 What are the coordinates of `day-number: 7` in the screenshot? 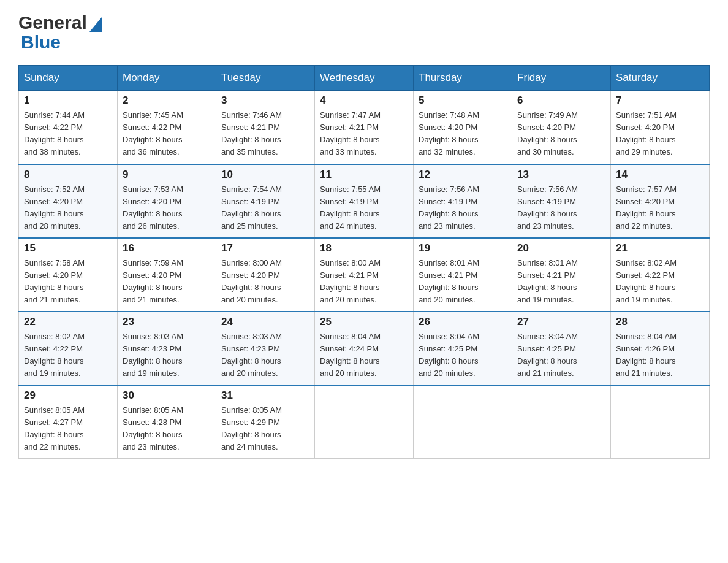 It's located at (660, 101).